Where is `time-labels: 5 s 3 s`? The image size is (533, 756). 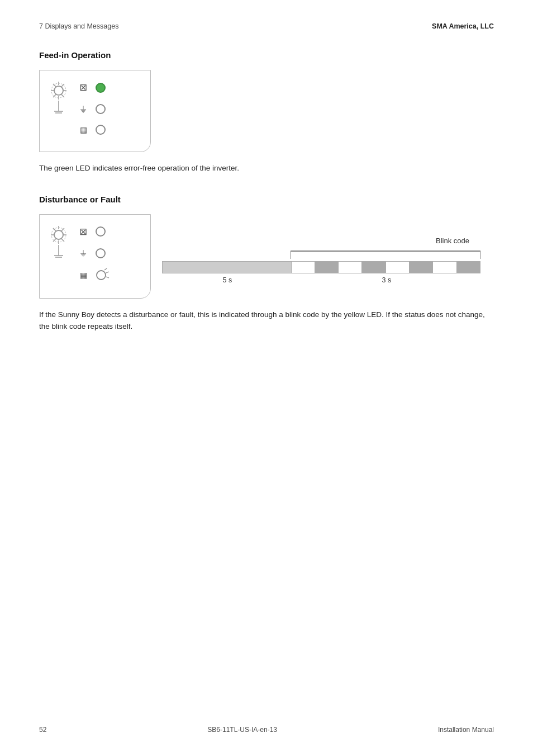
time-labels: 5 s 3 s is located at coordinates (321, 280).